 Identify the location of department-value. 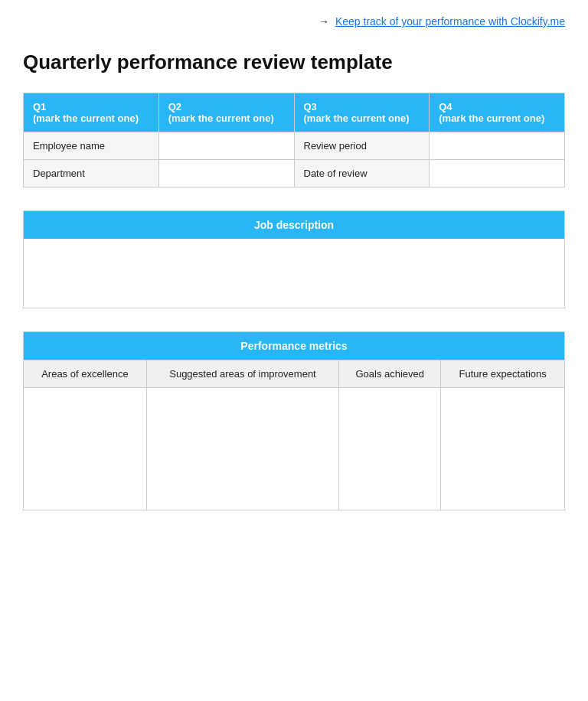
(227, 174).